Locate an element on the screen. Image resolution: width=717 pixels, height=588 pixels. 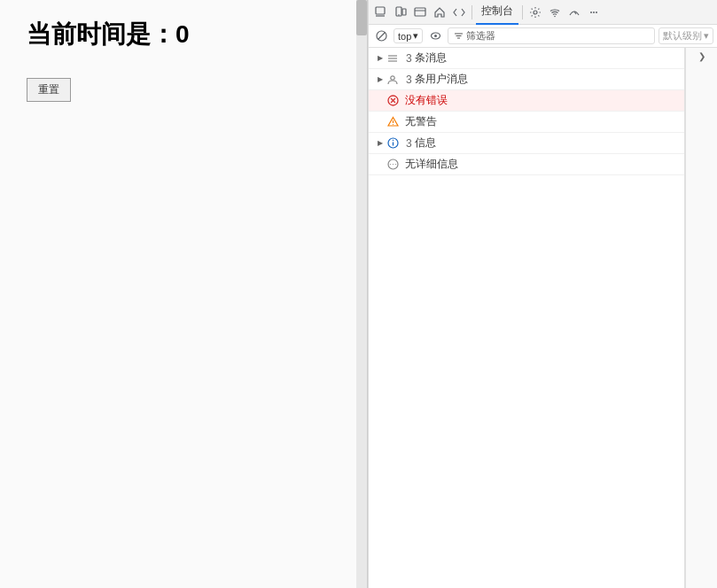
console-detail-panel: ❯ is located at coordinates (701, 318).